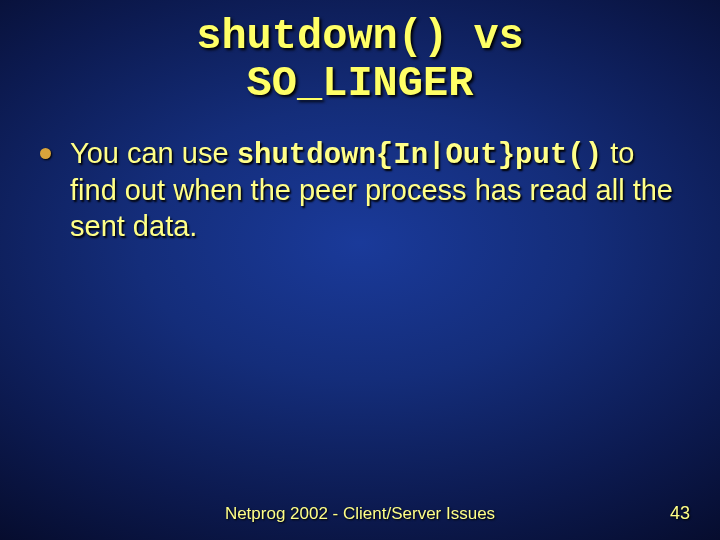  Describe the element at coordinates (360, 38) in the screenshot. I see `title-line-1: shutdown() vs` at that location.